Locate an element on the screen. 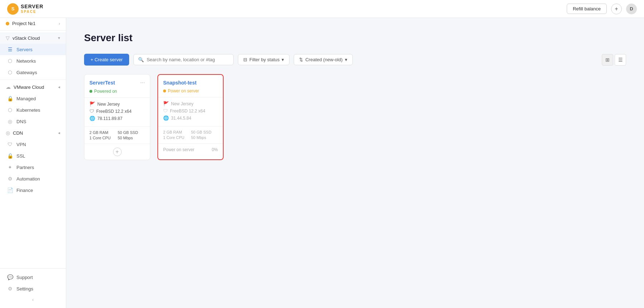 The image size is (644, 308). sidebar-item-partners: ✦ Partners is located at coordinates (33, 167).